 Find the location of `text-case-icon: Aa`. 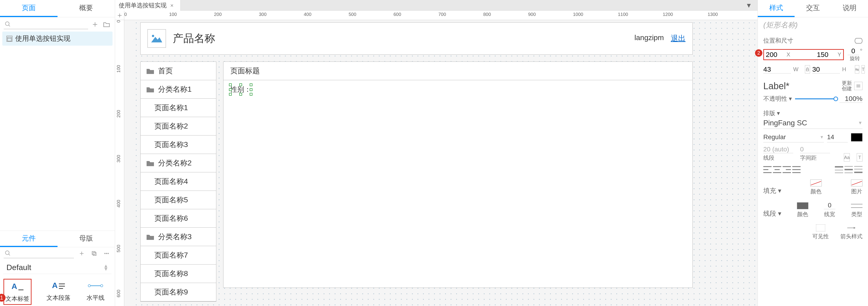

text-case-icon: Aa is located at coordinates (847, 157).